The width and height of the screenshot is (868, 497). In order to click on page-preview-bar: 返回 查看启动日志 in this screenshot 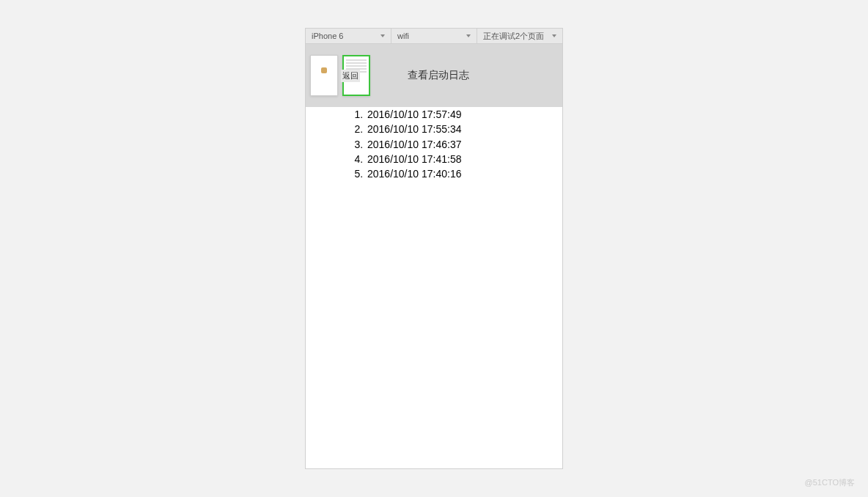, I will do `click(434, 76)`.